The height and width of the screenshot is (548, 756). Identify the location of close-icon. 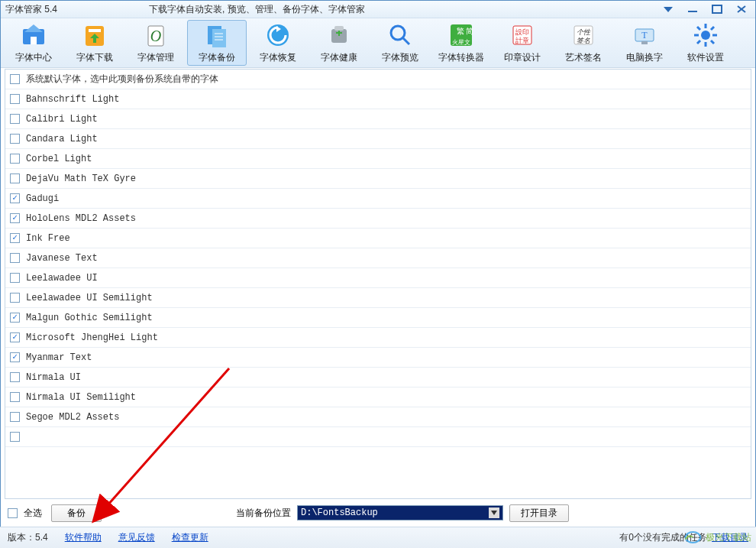
(741, 9).